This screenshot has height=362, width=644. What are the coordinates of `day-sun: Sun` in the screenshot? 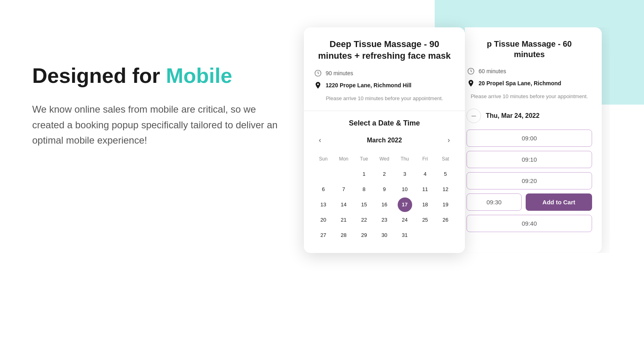 It's located at (323, 159).